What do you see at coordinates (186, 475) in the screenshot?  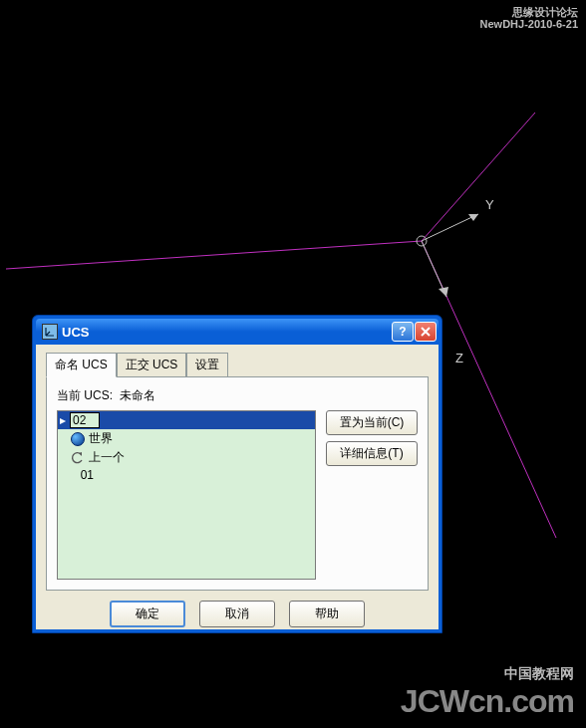 I see `list-item-01: 01` at bounding box center [186, 475].